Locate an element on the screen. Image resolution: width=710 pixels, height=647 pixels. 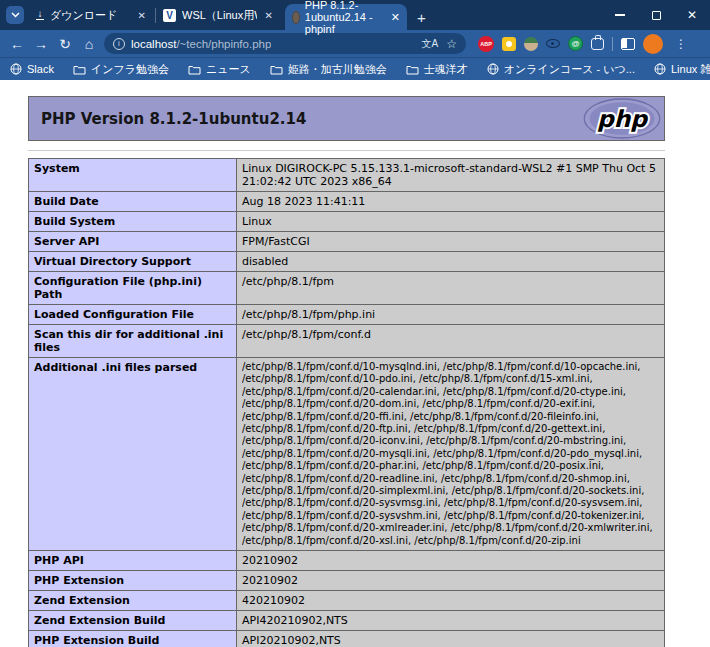
face-extension-icon is located at coordinates (531, 44).